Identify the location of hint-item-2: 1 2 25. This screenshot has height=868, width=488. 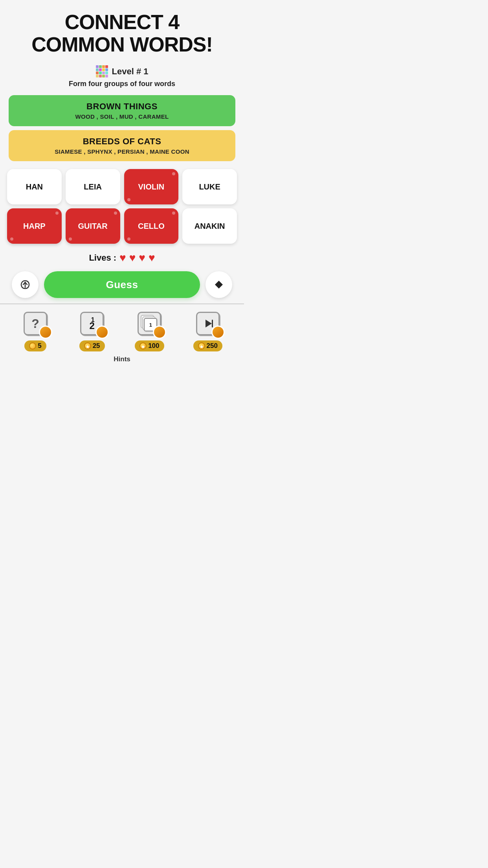
(92, 331).